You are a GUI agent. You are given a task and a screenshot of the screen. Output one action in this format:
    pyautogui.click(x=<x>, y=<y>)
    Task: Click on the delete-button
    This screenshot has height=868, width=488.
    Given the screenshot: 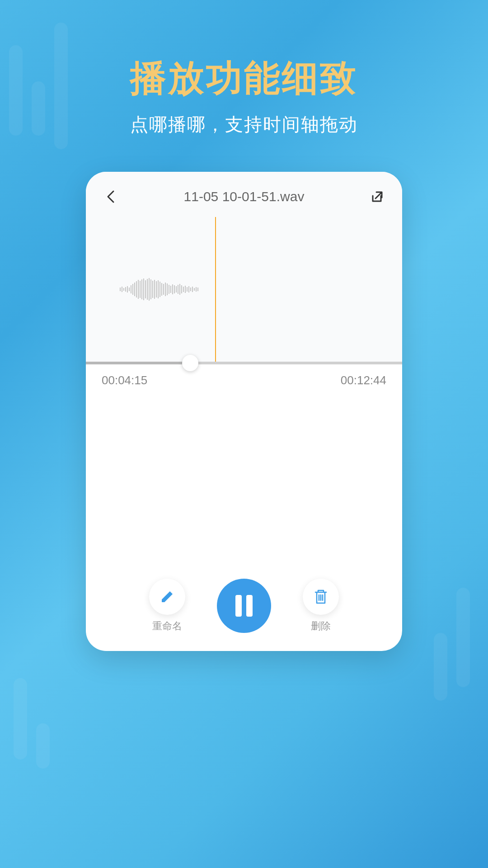 What is the action you would take?
    pyautogui.click(x=321, y=597)
    